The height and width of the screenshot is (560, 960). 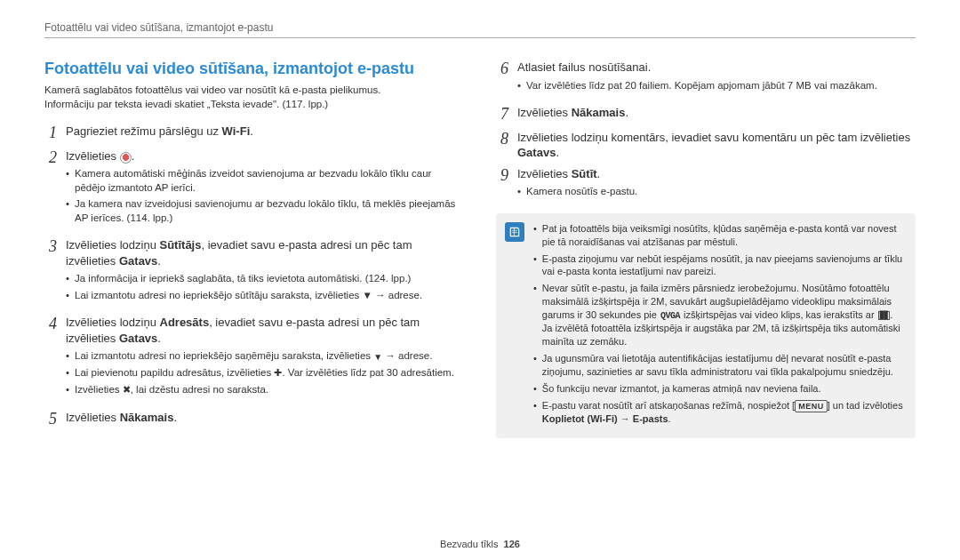 I want to click on qvga-label: QVGA, so click(x=670, y=316).